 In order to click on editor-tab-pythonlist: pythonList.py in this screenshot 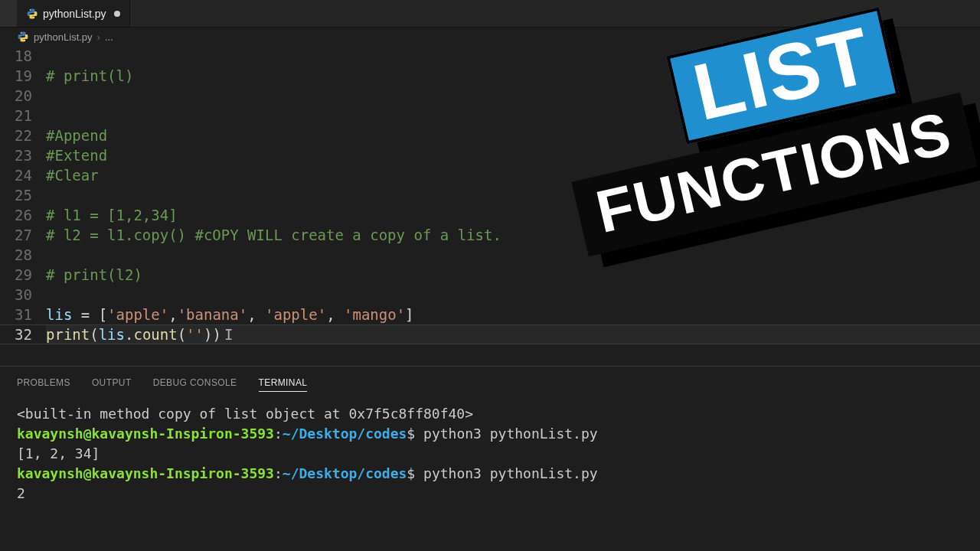, I will do `click(74, 14)`.